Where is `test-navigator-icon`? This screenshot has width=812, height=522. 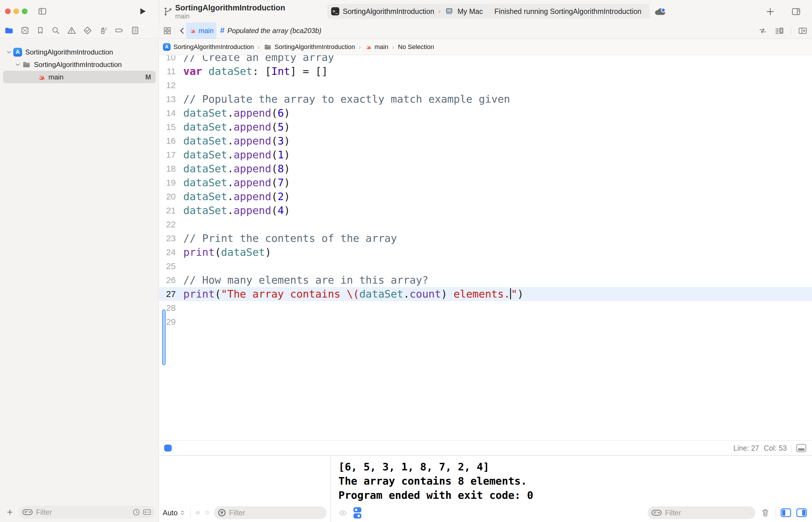
test-navigator-icon is located at coordinates (87, 31).